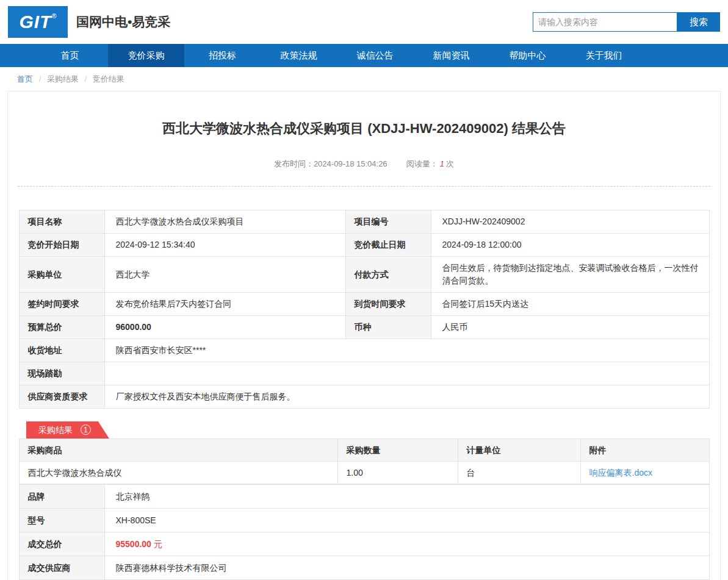 The image size is (728, 580). What do you see at coordinates (406, 544) in the screenshot?
I see `deal-price-value: 95500.00元` at bounding box center [406, 544].